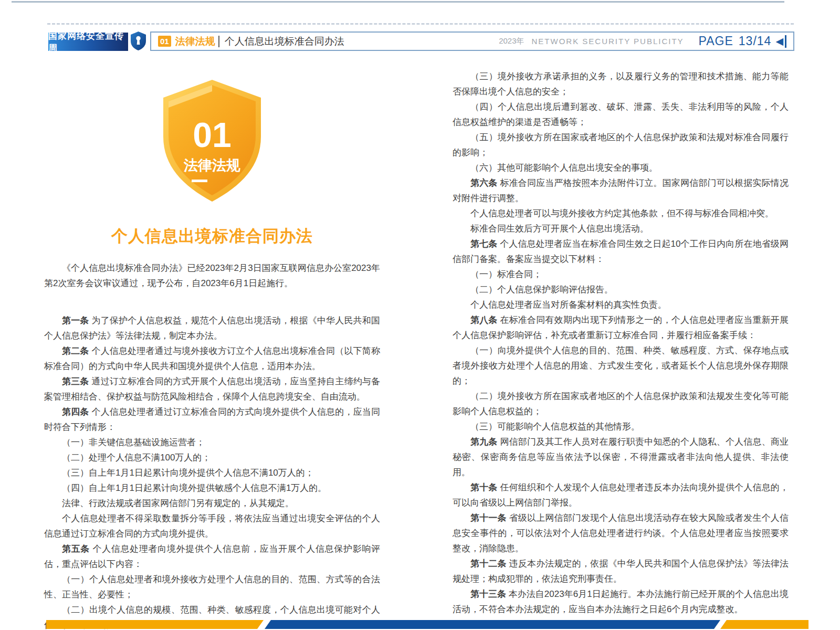 This screenshot has height=630, width=840. What do you see at coordinates (76, 412) in the screenshot?
I see `article-number: 第四条` at bounding box center [76, 412].